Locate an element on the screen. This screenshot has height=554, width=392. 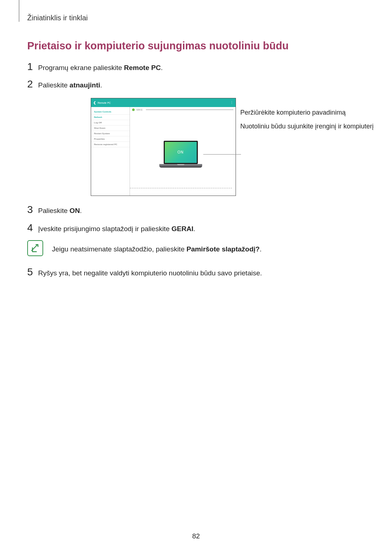
step-1-post: . is located at coordinates (162, 67).